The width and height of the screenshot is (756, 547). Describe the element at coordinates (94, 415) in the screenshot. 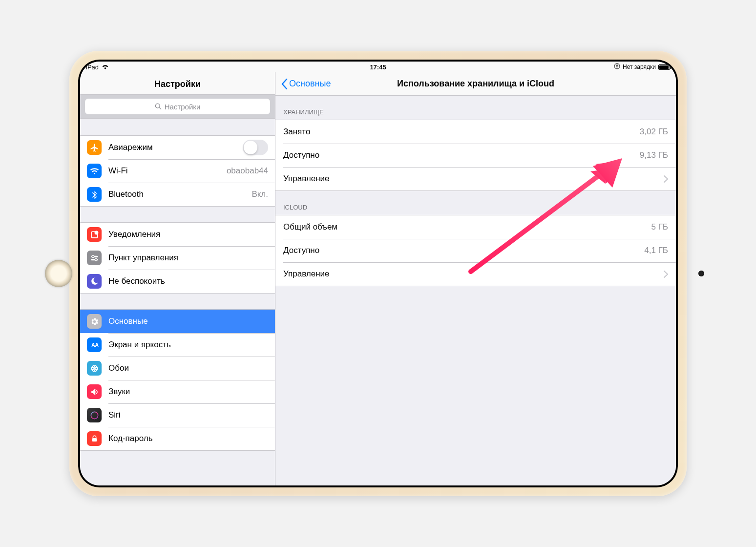

I see `siri-icon` at that location.